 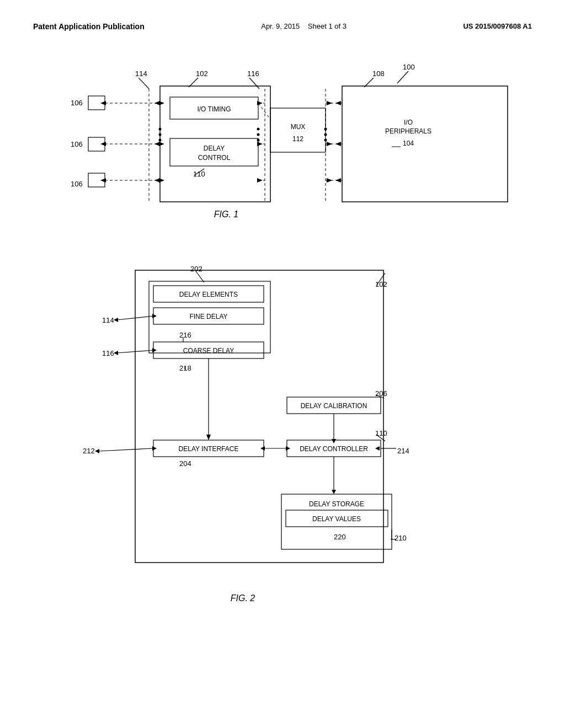 I want to click on arr2-212-right, so click(x=154, y=448).